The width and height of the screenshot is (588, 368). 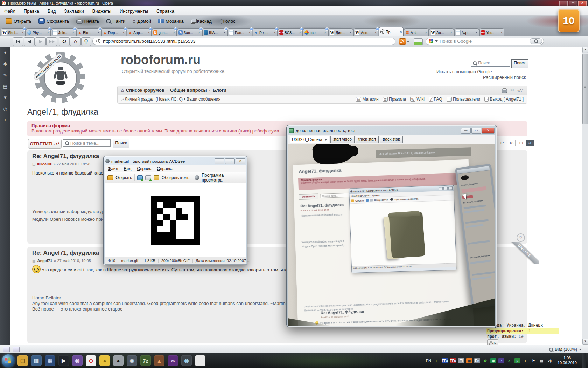 I want to click on scrollbar-thumb, so click(x=585, y=89).